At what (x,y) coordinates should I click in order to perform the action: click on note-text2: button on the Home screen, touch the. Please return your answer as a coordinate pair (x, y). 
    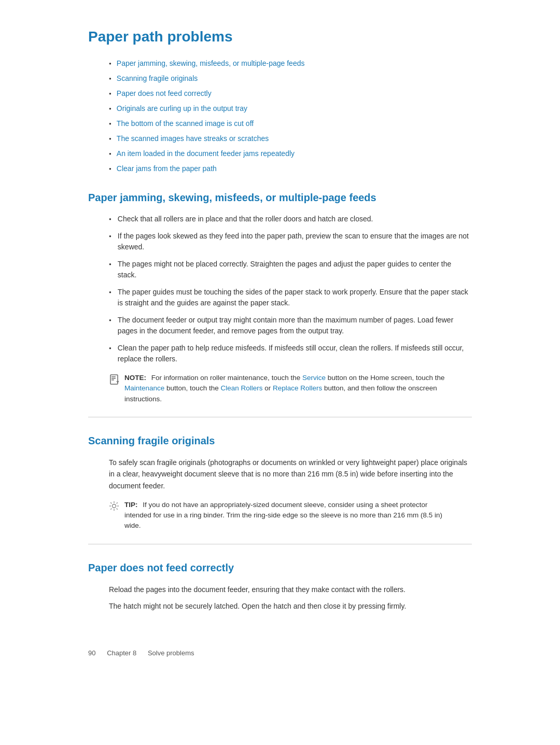
    Looking at the image, I should click on (386, 377).